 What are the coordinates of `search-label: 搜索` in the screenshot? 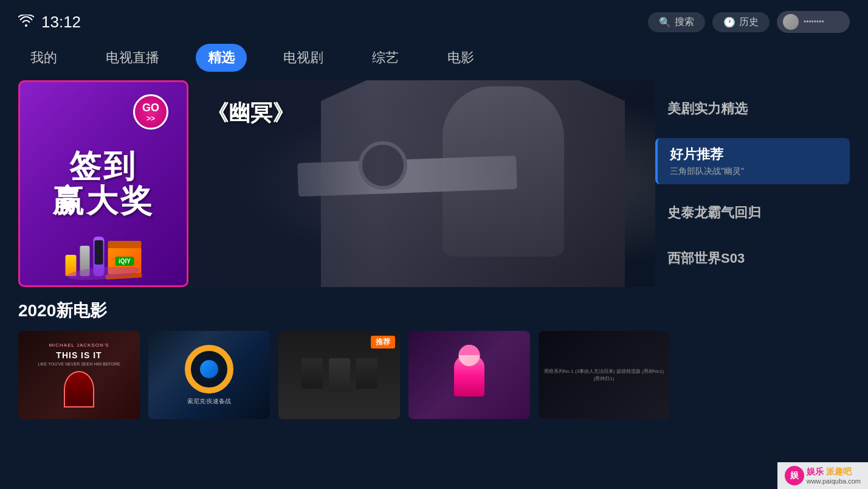 It's located at (684, 22).